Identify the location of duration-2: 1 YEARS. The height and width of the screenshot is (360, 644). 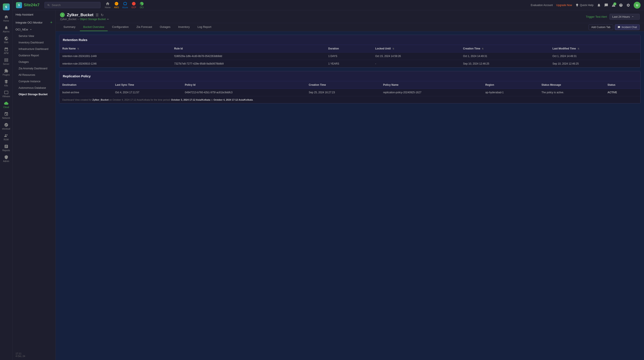
(349, 64).